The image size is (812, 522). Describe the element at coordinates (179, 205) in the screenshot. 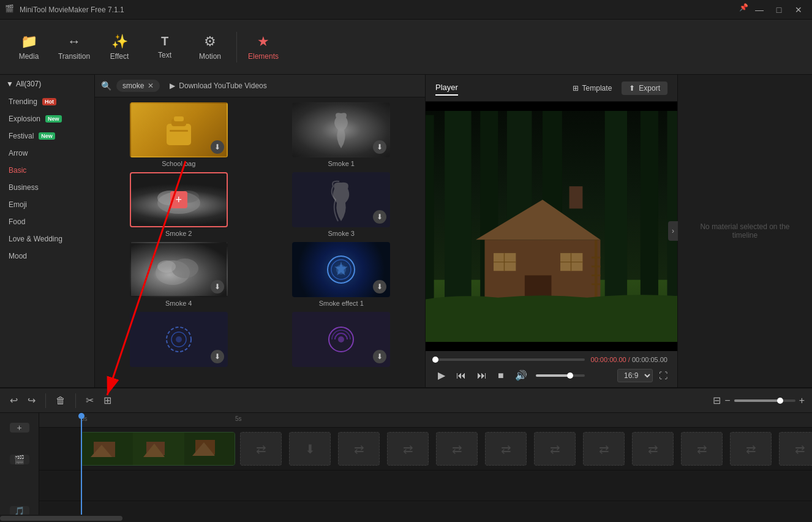

I see `element-smoke2: + Smoke 2` at that location.